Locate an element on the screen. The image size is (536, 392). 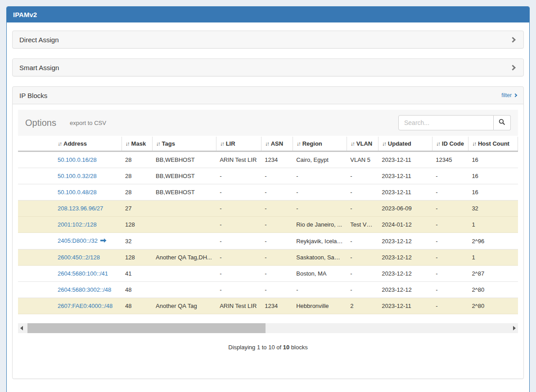
address-link: 50.100.0.16/28 is located at coordinates (77, 160).